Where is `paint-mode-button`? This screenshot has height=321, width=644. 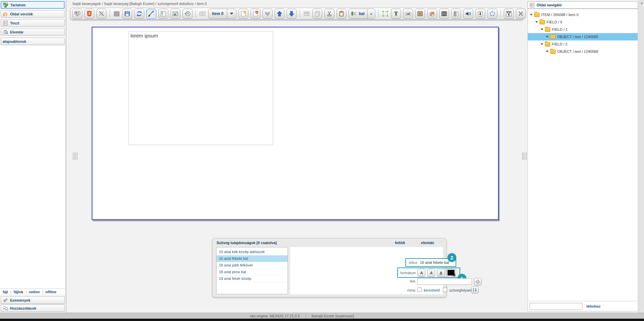 paint-mode-button is located at coordinates (151, 14).